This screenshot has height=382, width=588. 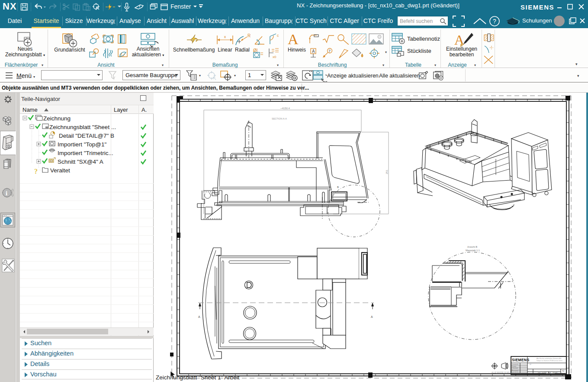 What do you see at coordinates (198, 378) in the screenshot?
I see `svg-text:Zeichnungsblatt "Sheet 1" Arbe: Zeichnungsblatt "Sheet 1" Arbeit` at bounding box center [198, 378].